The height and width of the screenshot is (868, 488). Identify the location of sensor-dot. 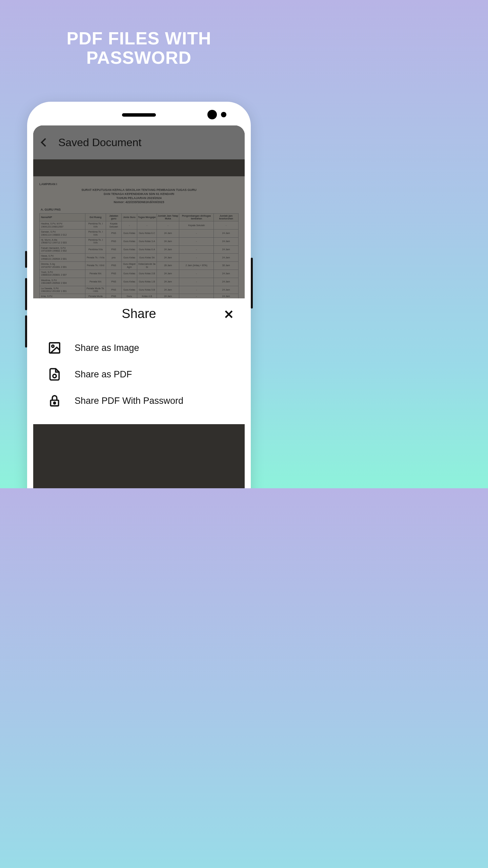
(224, 115).